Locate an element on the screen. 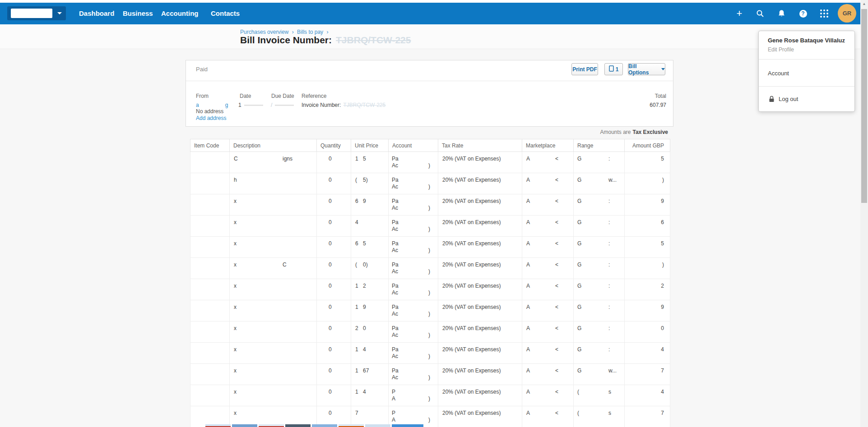 Image resolution: width=868 pixels, height=427 pixels. menu-item-logout: Log out is located at coordinates (788, 99).